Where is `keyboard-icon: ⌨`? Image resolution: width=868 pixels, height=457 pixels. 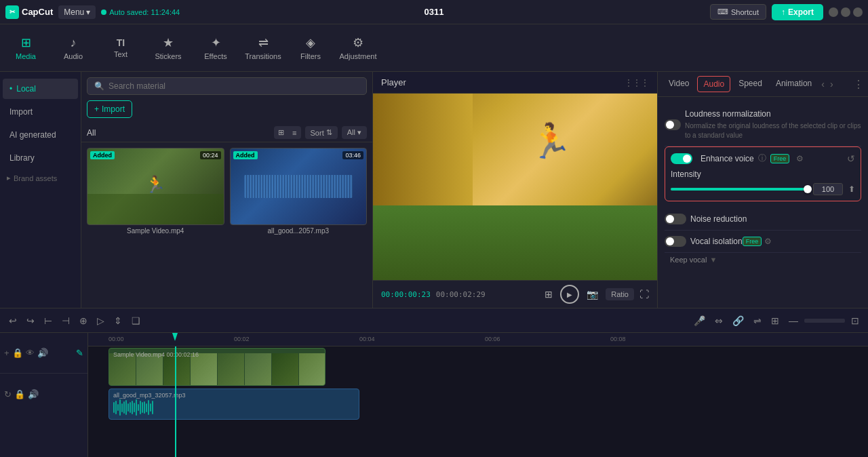 keyboard-icon: ⌨ is located at coordinates (723, 12).